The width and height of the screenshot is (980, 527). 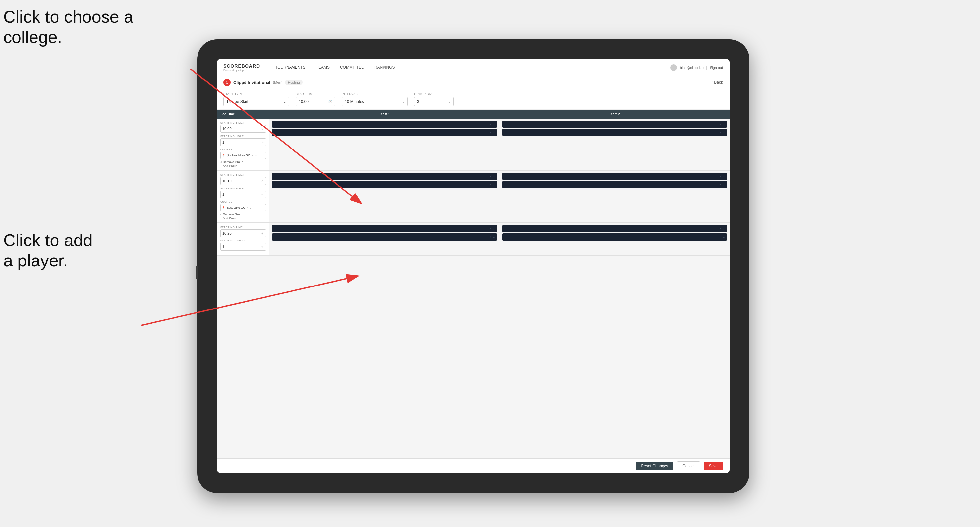 What do you see at coordinates (721, 237) in the screenshot?
I see `x-icon12: ×` at bounding box center [721, 237].